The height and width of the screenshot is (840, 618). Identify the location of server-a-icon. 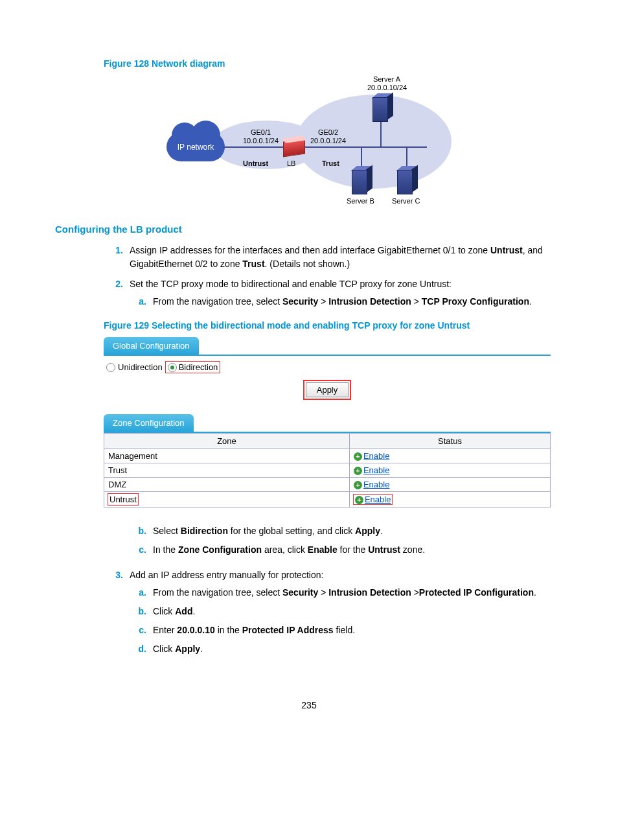
(382, 107).